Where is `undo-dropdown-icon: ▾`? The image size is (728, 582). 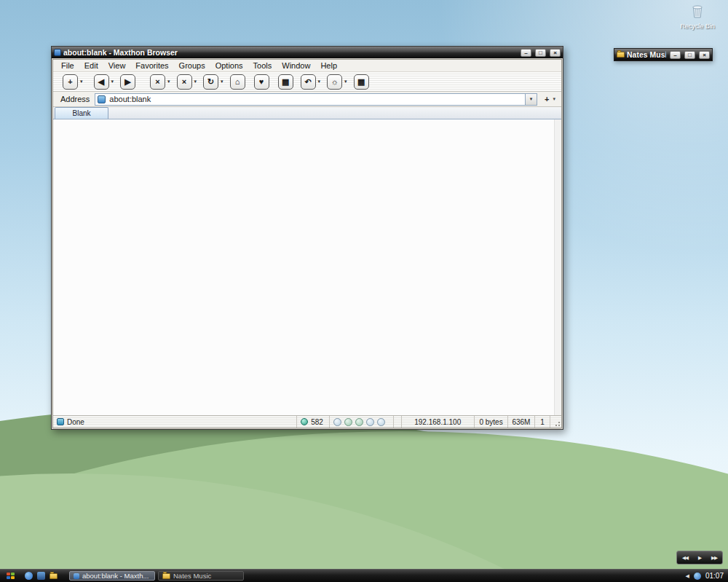
undo-dropdown-icon: ▾ is located at coordinates (320, 82).